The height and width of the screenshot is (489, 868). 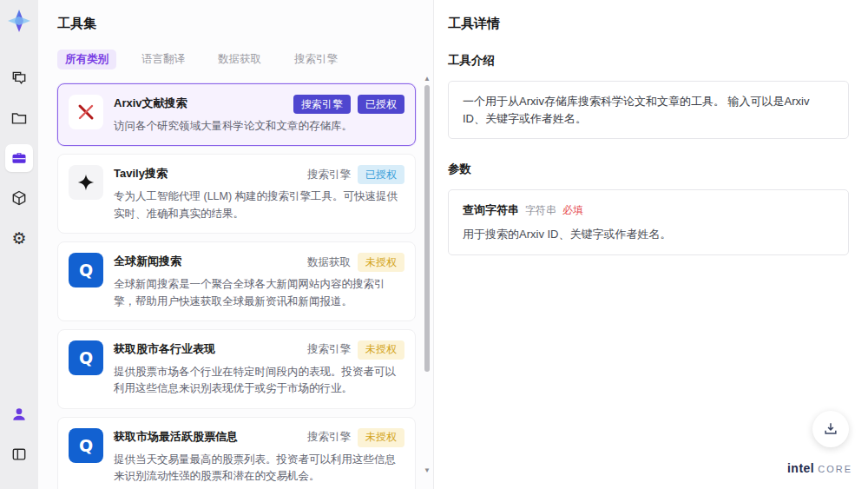 What do you see at coordinates (207, 174) in the screenshot?
I see `tool-name: Tavily搜索` at bounding box center [207, 174].